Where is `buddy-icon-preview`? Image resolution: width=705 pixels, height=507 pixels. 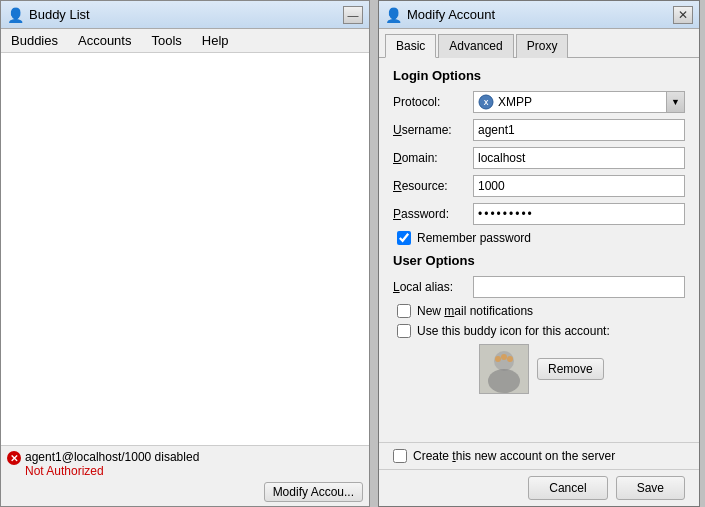 buddy-icon-preview is located at coordinates (504, 369).